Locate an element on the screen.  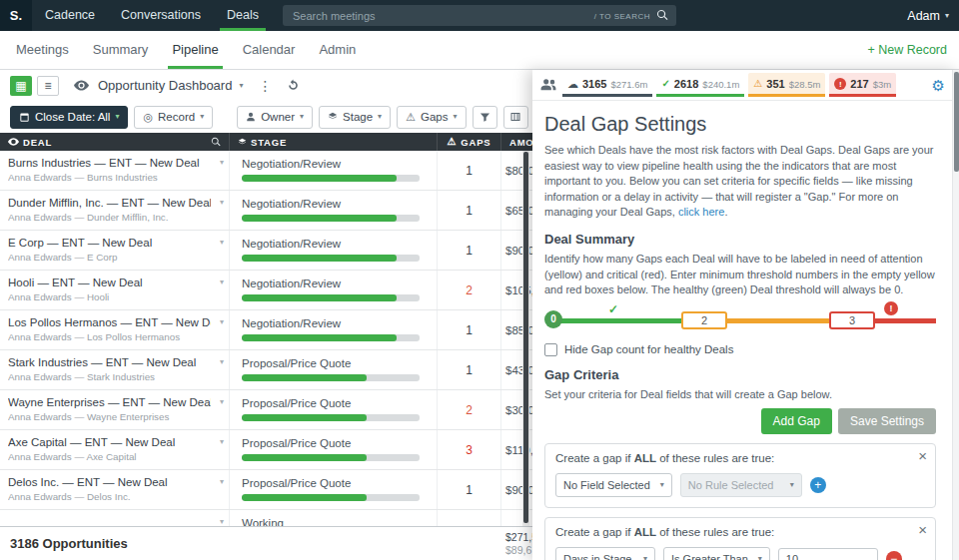
grid-view-button is located at coordinates (21, 86).